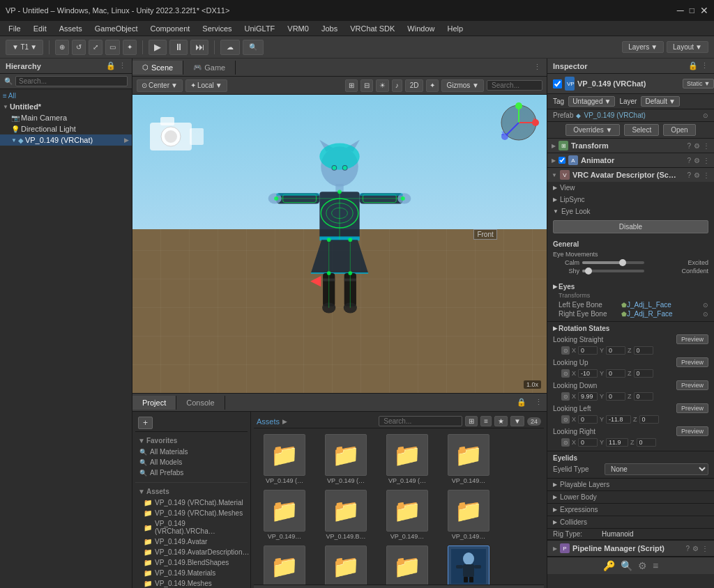  I want to click on hierarchy-search-input, so click(71, 81).